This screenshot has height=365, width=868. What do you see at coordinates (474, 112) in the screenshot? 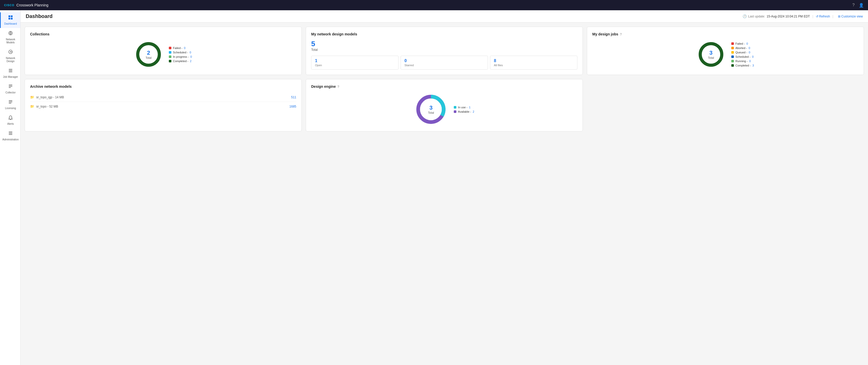
I see `de-available-count: 2` at bounding box center [474, 112].